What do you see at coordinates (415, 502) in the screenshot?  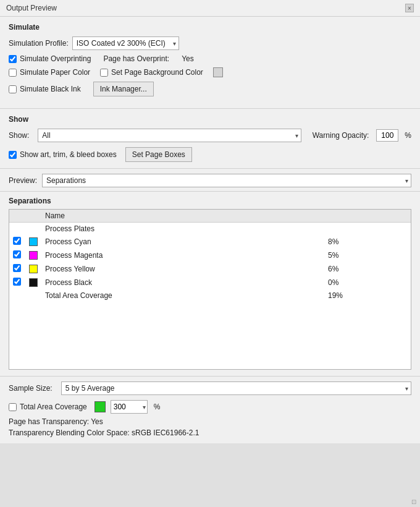 I see `resize-handle: ⊡` at bounding box center [415, 502].